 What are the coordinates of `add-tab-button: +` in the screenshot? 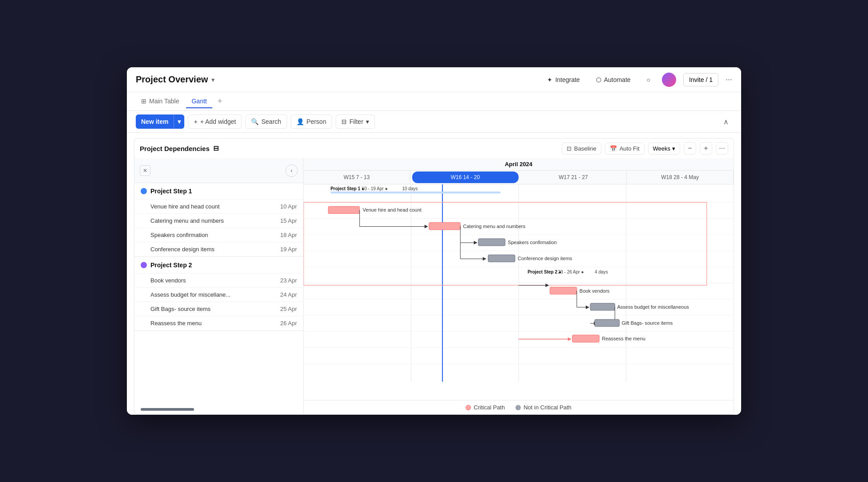 It's located at (220, 102).